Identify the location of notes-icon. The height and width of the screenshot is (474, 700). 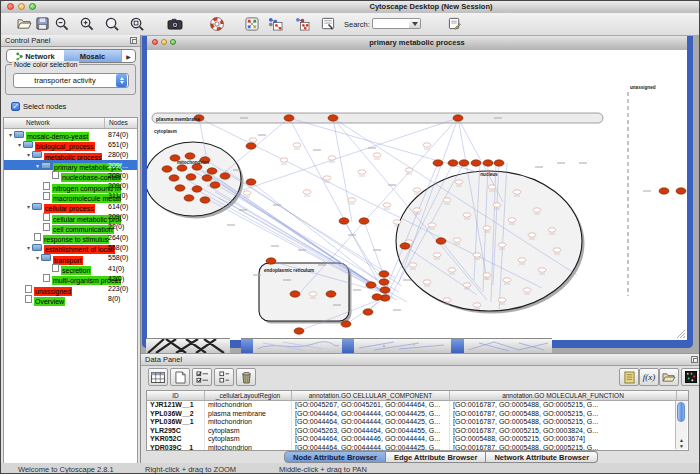
(629, 377).